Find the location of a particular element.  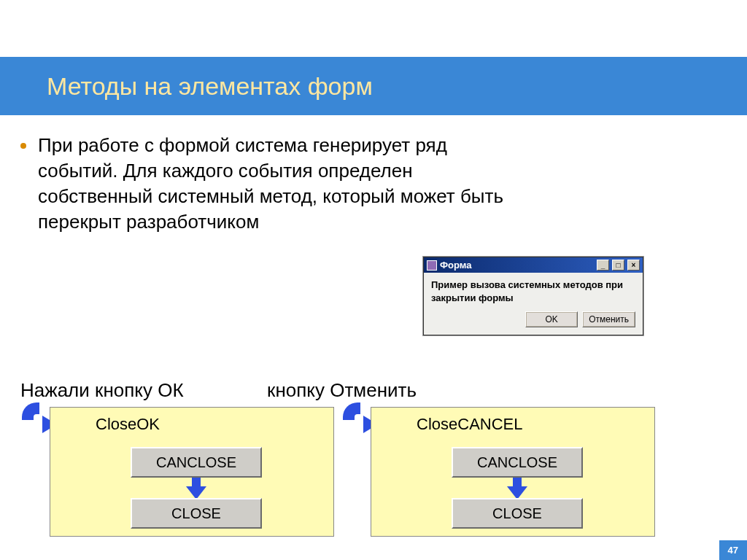

bullet-dot-icon is located at coordinates (23, 146).